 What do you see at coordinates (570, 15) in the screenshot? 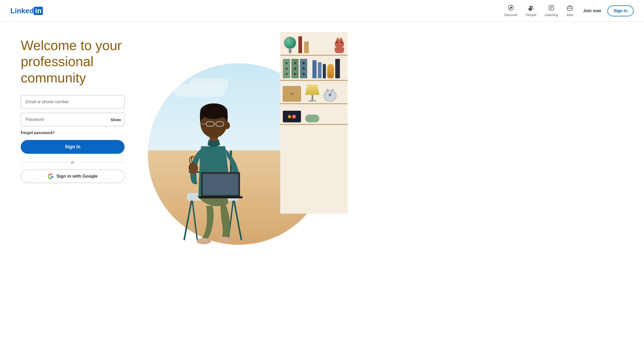
I see `jobs-label: Jobs` at bounding box center [570, 15].